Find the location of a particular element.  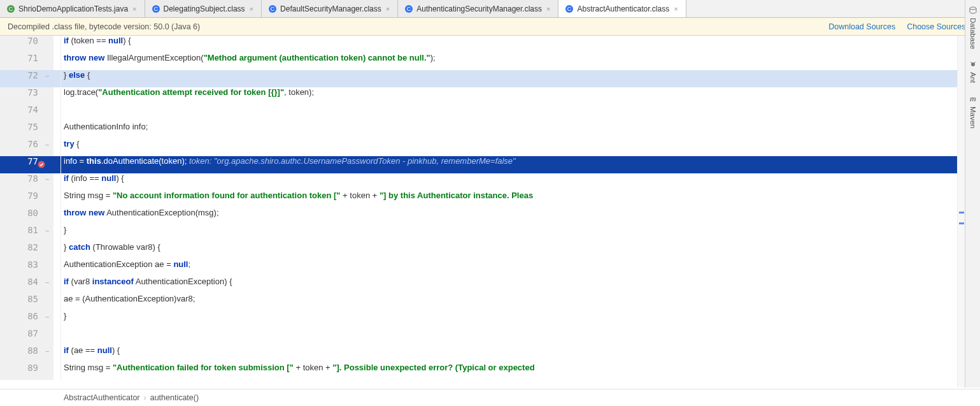

code-line: 84 if (var8 instanceof AuthenticationExc… is located at coordinates (479, 286).